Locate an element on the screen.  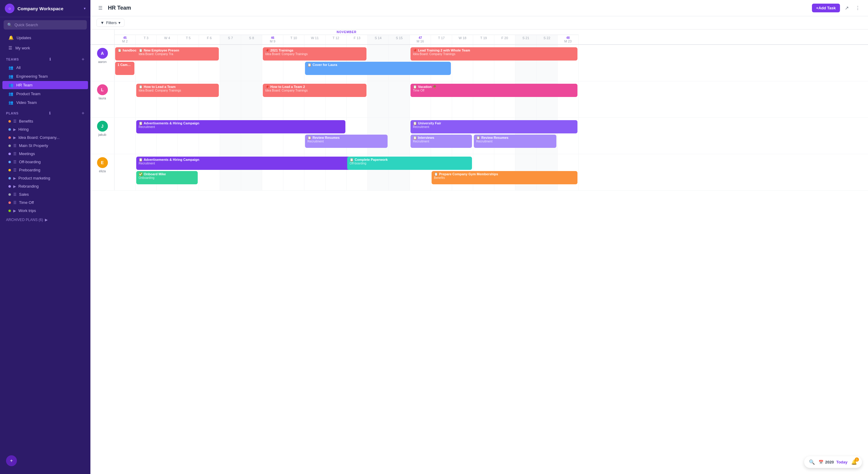
nav-item-updates: 🔔 Updates is located at coordinates (45, 38).